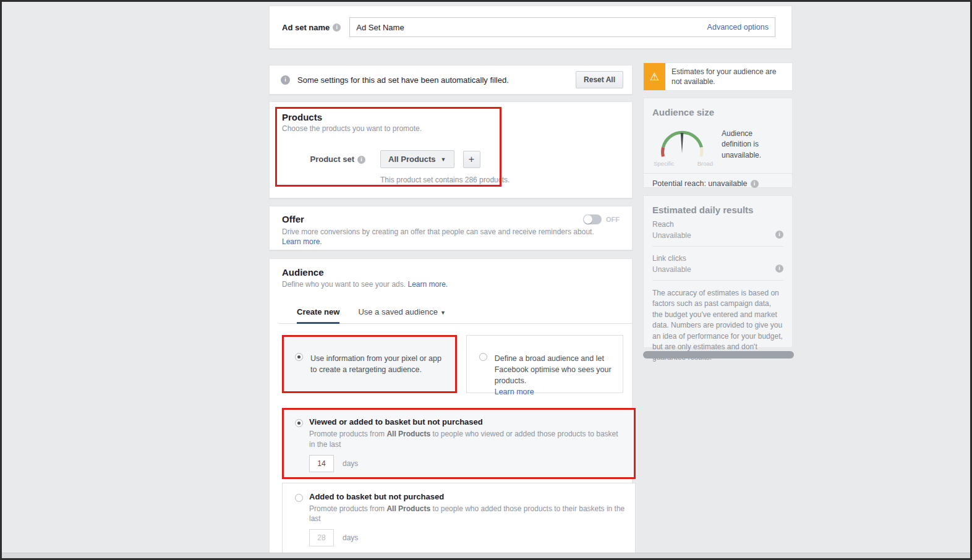  I want to click on metric-link-clicks: Link clicks Unavailable i, so click(718, 267).